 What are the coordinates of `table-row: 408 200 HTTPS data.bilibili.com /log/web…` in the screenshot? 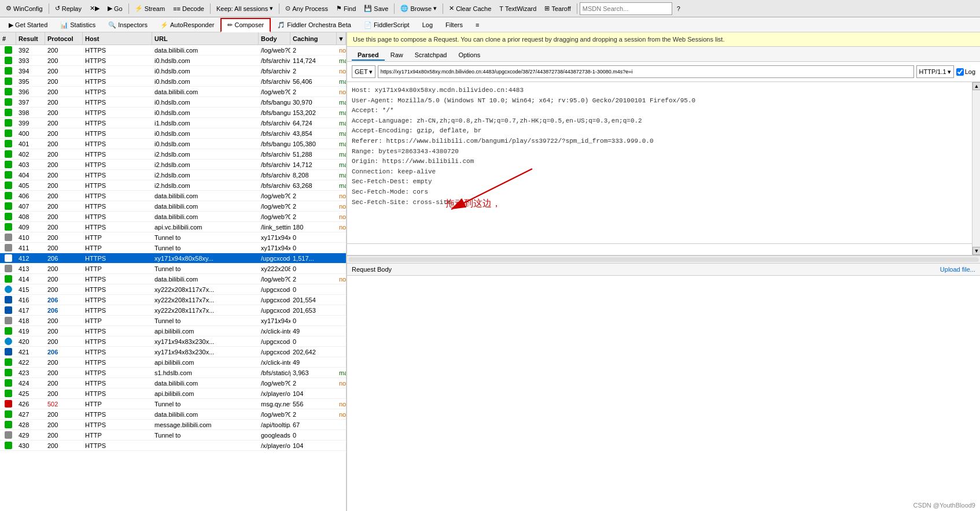 It's located at (173, 217).